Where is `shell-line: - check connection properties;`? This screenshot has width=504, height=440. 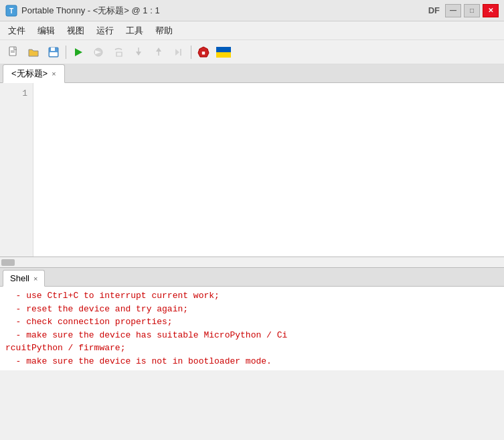 shell-line: - check connection properties; is located at coordinates (252, 322).